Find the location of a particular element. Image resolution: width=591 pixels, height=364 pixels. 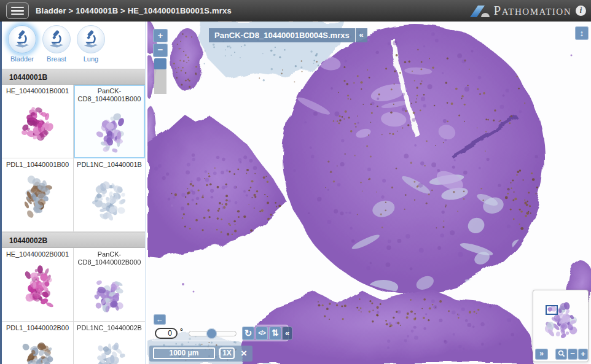

embed-code-icon: </> is located at coordinates (262, 333).